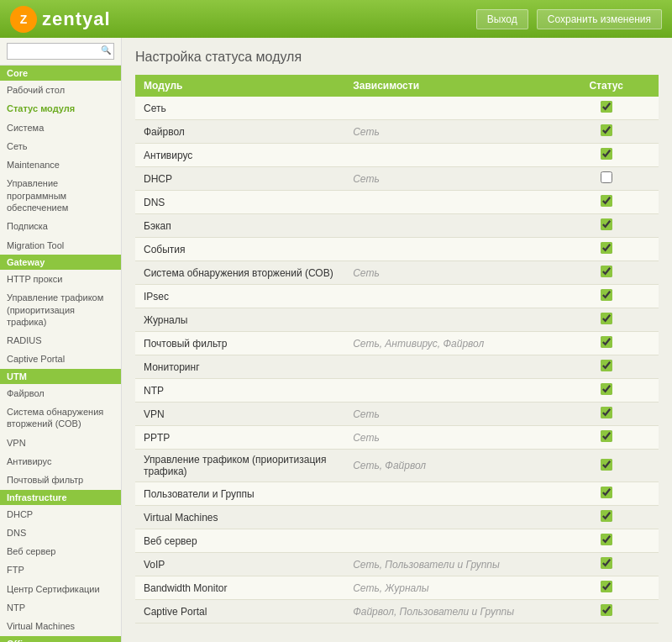  Describe the element at coordinates (240, 155) in the screenshot. I see `cell-module: Антивирус` at that location.